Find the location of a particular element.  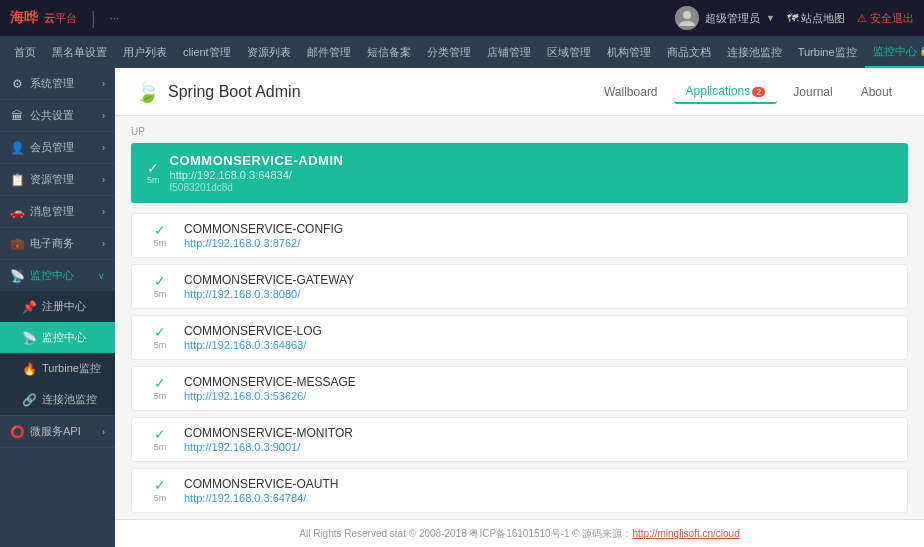

main-time: 5m is located at coordinates (154, 180).